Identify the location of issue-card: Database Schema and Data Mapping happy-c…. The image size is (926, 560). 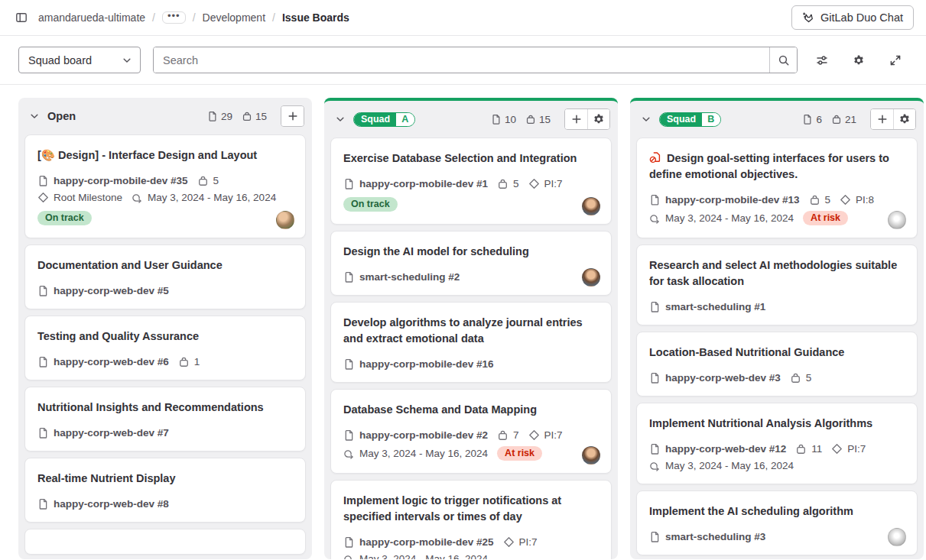
(471, 431).